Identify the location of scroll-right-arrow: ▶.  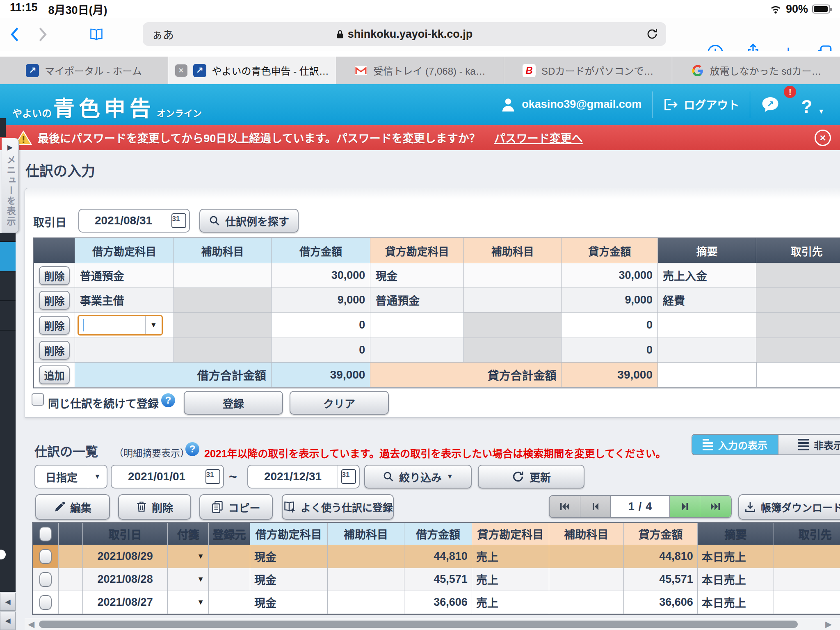
(829, 624).